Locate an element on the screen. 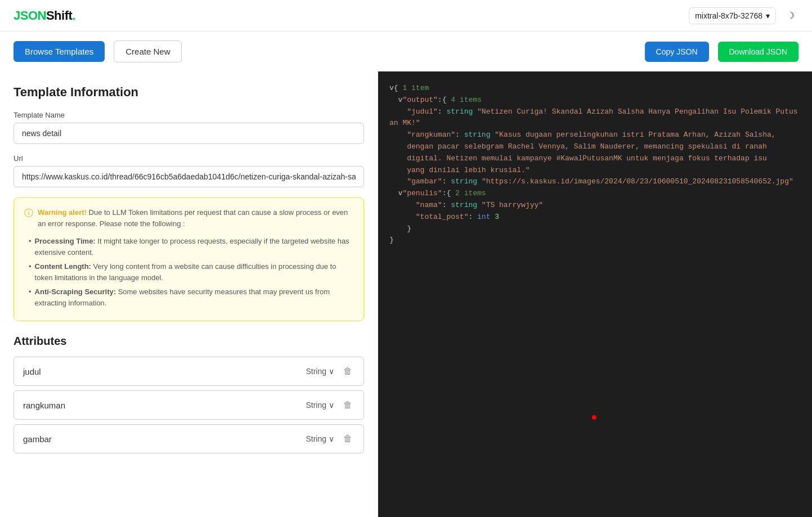 The height and width of the screenshot is (517, 812). attributes-section: Attributes judul String ∨ 🗑 rangkuman St… is located at coordinates (189, 394).